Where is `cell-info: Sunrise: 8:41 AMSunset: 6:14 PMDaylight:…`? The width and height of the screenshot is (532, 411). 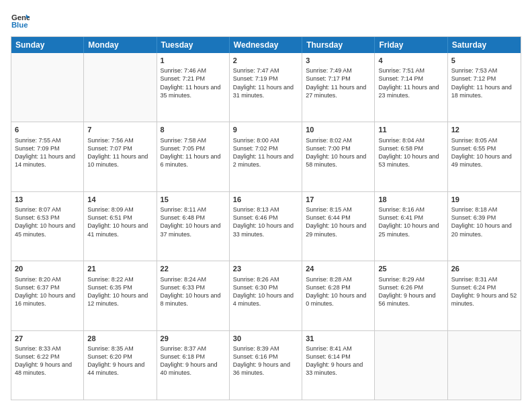 cell-info: Sunrise: 8:41 AMSunset: 6:14 PMDaylight:… is located at coordinates (339, 361).